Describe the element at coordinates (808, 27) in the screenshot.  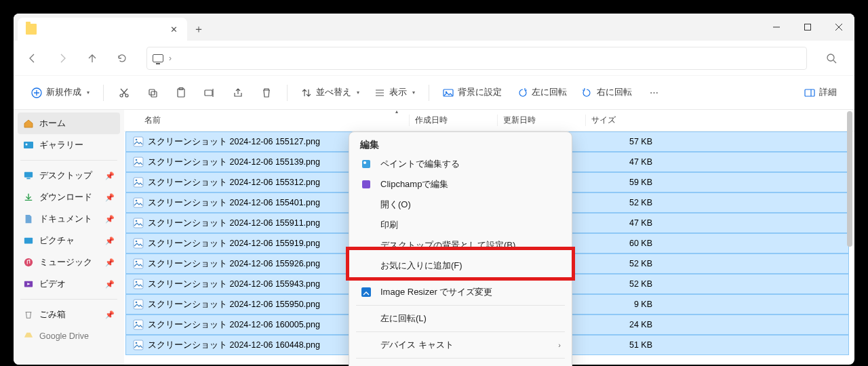
I see `maximize-button` at that location.